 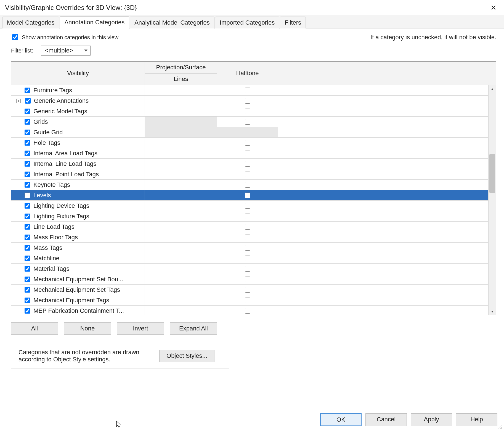 I want to click on visibility-cell: Keynote Tags, so click(x=78, y=185).